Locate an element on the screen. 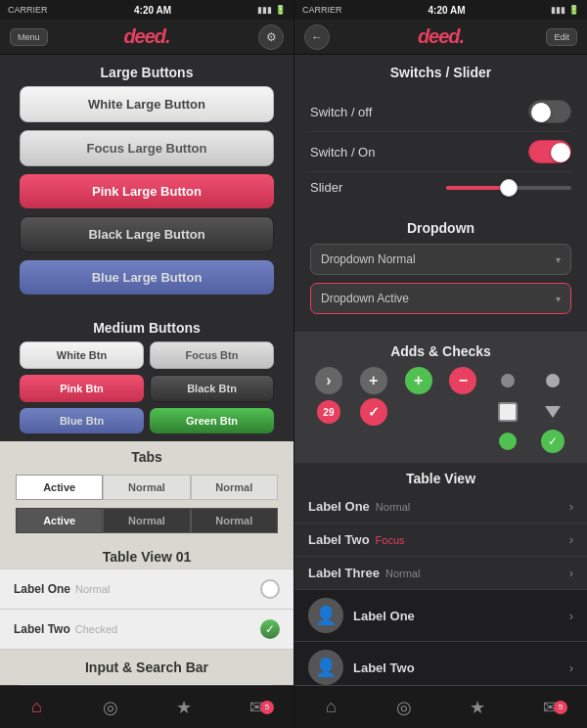 This screenshot has width=587, height=728. avatar-row-one: 👤 Label One › is located at coordinates (440, 616).